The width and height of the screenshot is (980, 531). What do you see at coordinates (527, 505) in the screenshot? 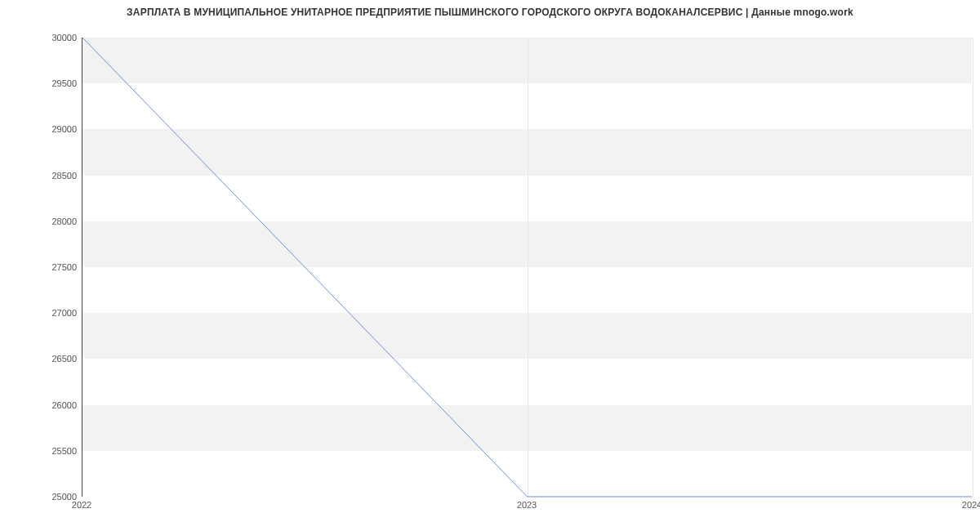
I see `x-tick-label: 2023` at bounding box center [527, 505].